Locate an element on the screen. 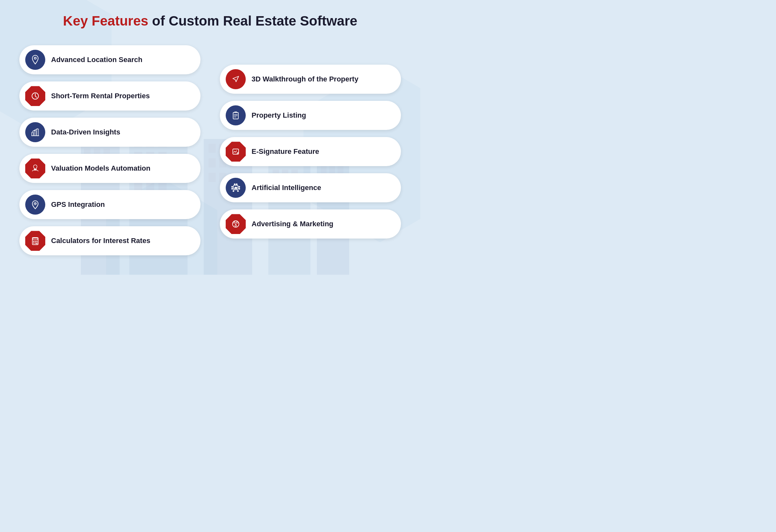 This screenshot has width=776, height=532. svg-text: AI is located at coordinates (236, 188).